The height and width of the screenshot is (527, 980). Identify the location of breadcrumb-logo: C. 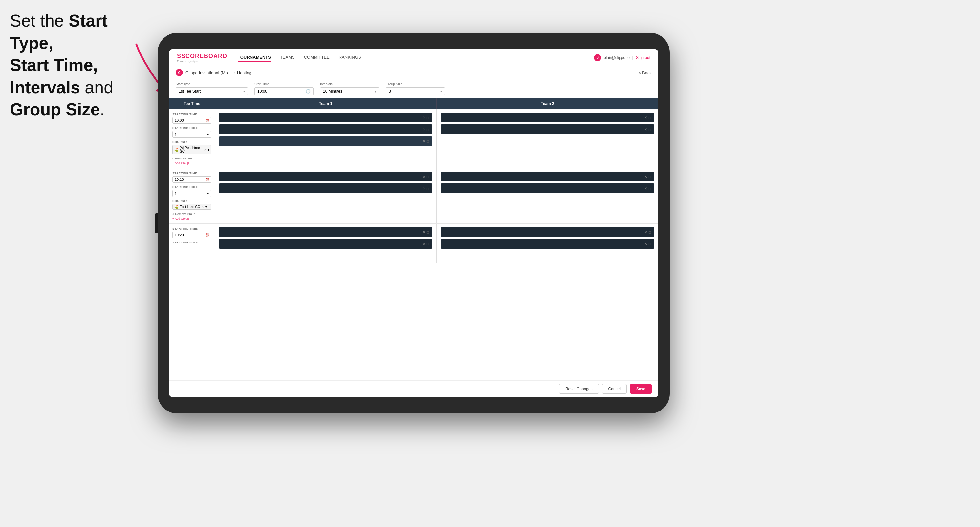
(180, 72).